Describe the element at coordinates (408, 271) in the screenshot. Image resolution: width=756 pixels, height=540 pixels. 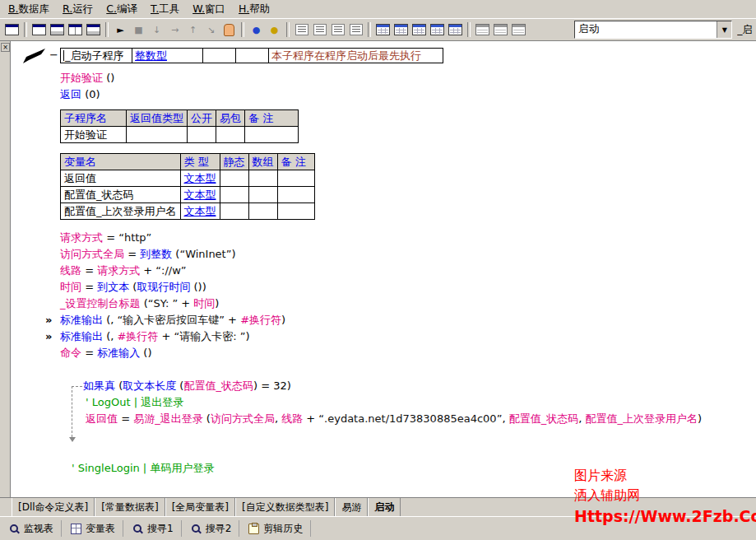
I see `code-line: 线路 = 请求方式 + “://w”` at that location.